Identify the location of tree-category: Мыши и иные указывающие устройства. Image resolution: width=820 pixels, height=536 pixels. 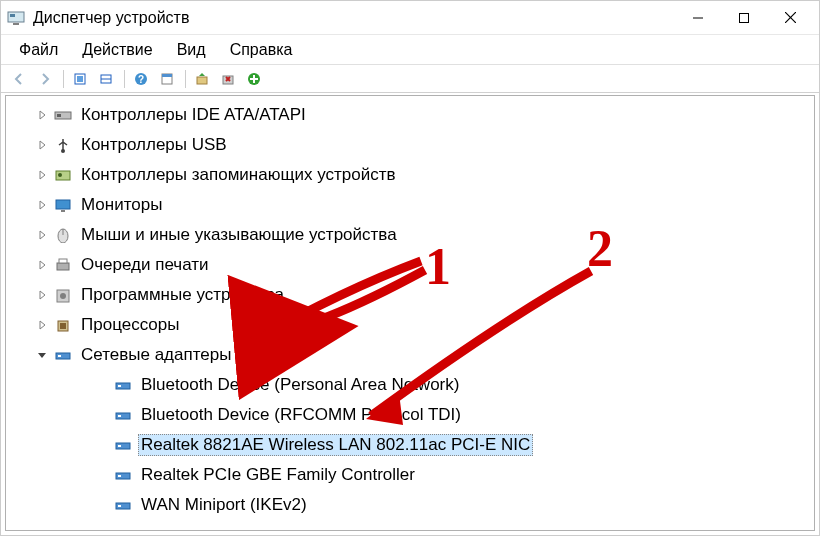
(410, 235).